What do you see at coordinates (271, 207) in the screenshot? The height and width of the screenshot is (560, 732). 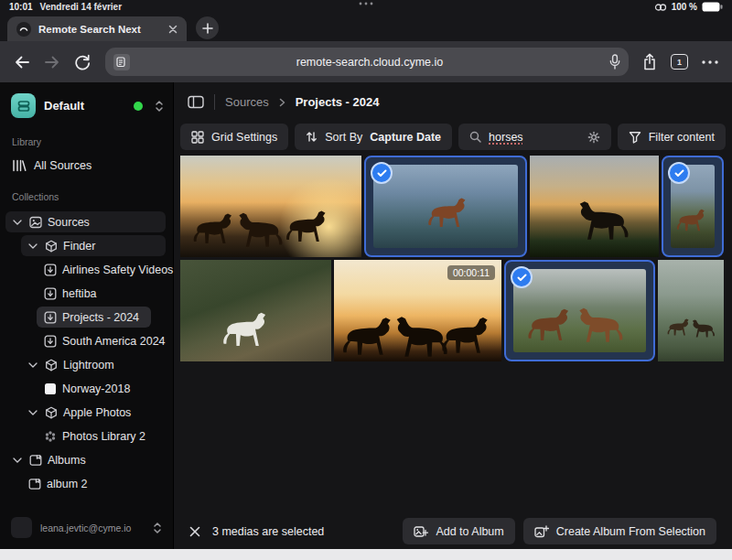 I see `media-thumbnail-sunset-herd` at bounding box center [271, 207].